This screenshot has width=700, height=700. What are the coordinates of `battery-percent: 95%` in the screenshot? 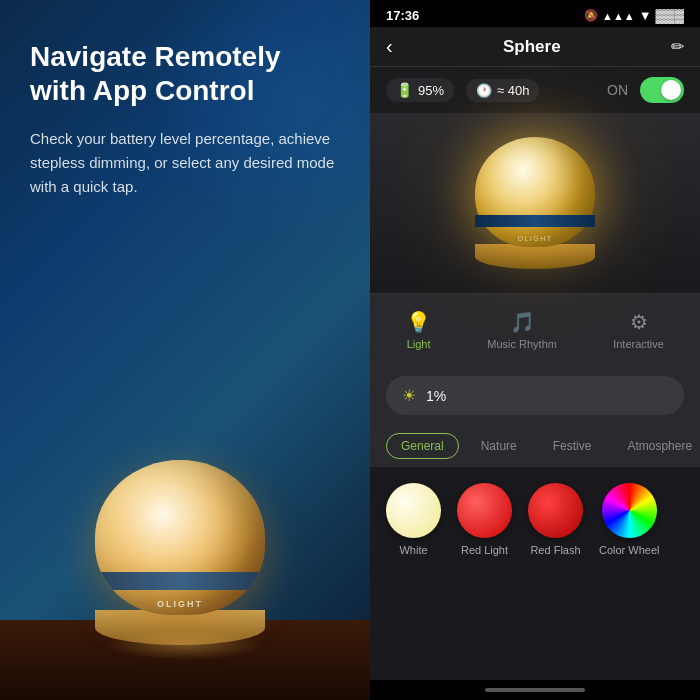 It's located at (431, 90).